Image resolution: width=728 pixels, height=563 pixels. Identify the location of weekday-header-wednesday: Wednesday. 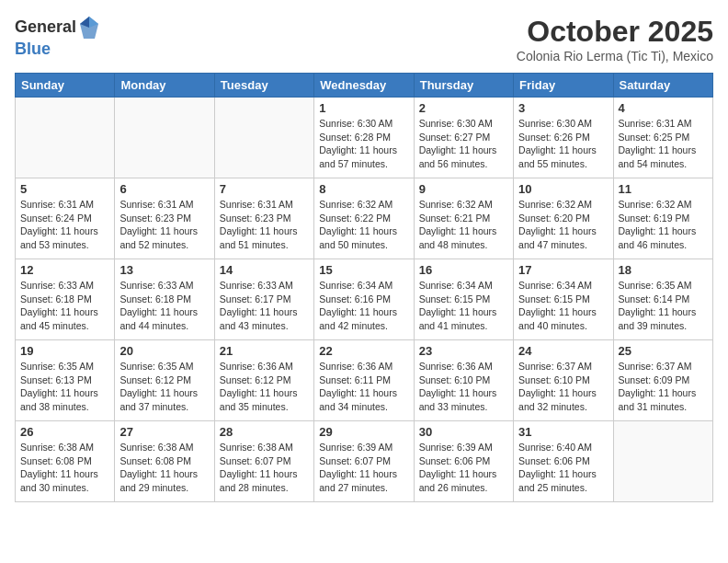
(364, 86).